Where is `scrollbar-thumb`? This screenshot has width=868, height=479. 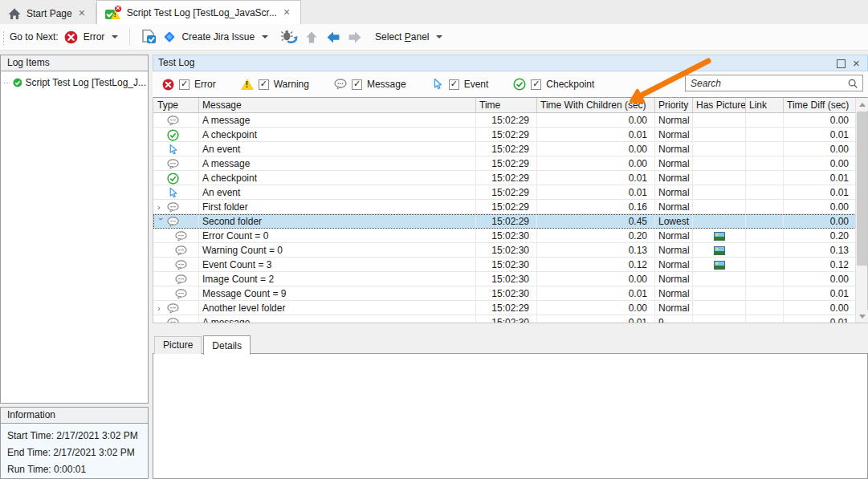 scrollbar-thumb is located at coordinates (862, 189).